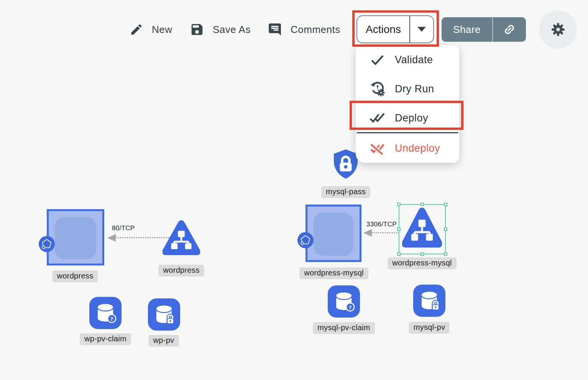  I want to click on node-label: wp-pv-claim, so click(105, 339).